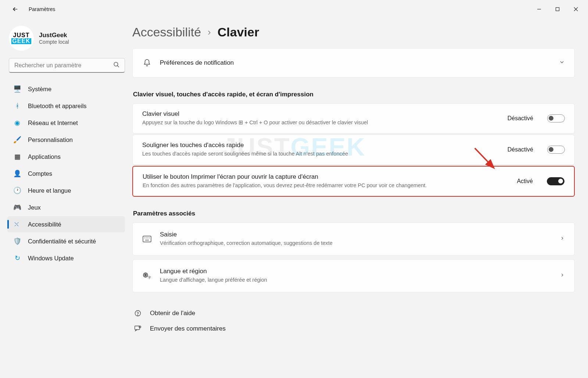 The image size is (588, 378). I want to click on search-icon, so click(116, 65).